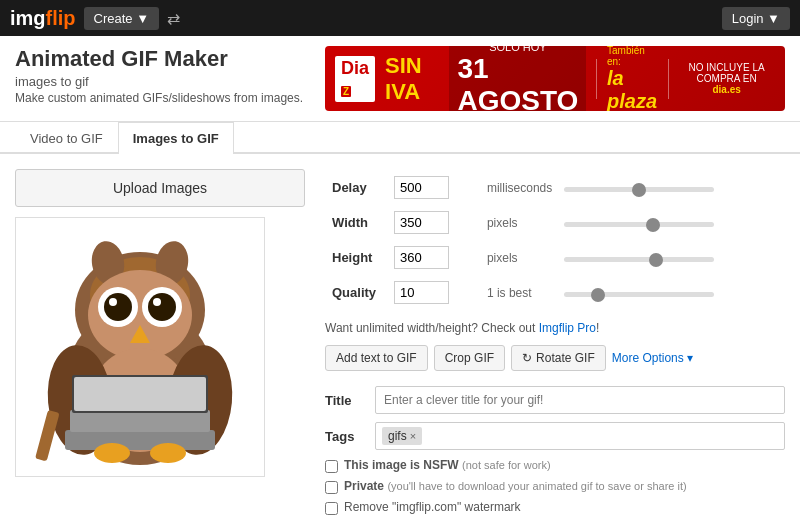 Image resolution: width=800 pixels, height=520 pixels. I want to click on unlimited-text: Want unlimited width/height? Check out I…, so click(555, 328).